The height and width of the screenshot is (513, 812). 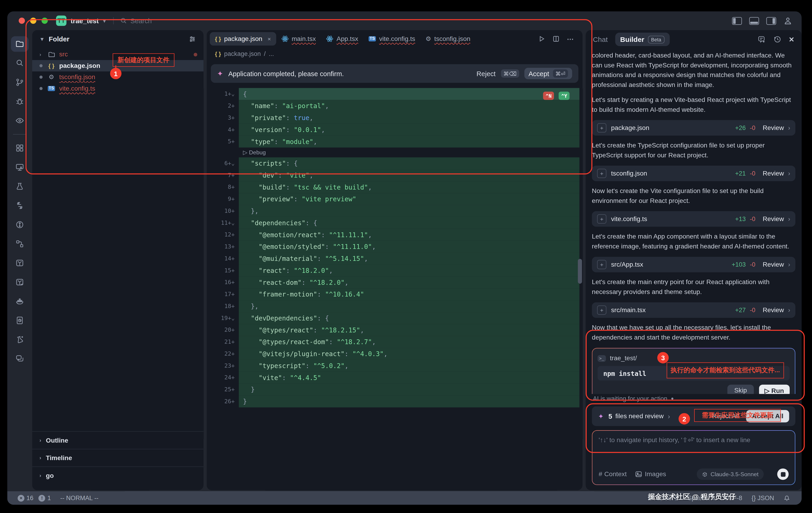 What do you see at coordinates (20, 63) in the screenshot?
I see `activity-item-search` at bounding box center [20, 63].